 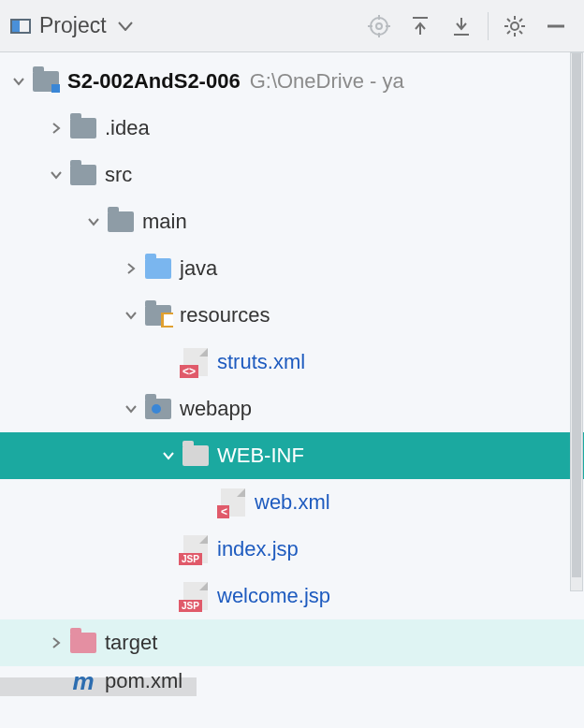 I want to click on main-label: main, so click(x=165, y=222).